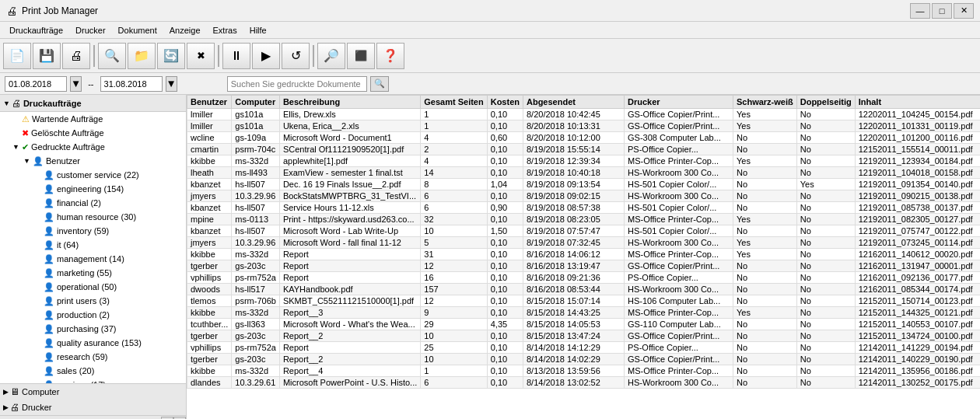 Image resolution: width=980 pixels, height=419 pixels. Describe the element at coordinates (584, 336) in the screenshot. I see `table-row: tgerbergs-203cReport__2100,108/15/2018 1…` at that location.